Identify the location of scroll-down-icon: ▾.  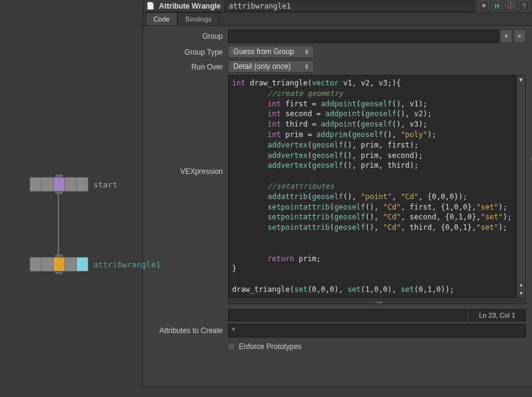
(521, 293).